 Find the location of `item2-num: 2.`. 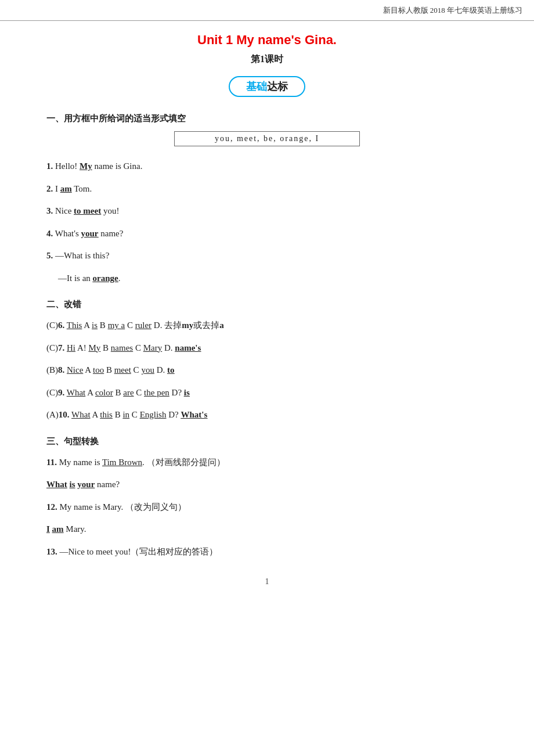

item2-num: 2. is located at coordinates (50, 189).